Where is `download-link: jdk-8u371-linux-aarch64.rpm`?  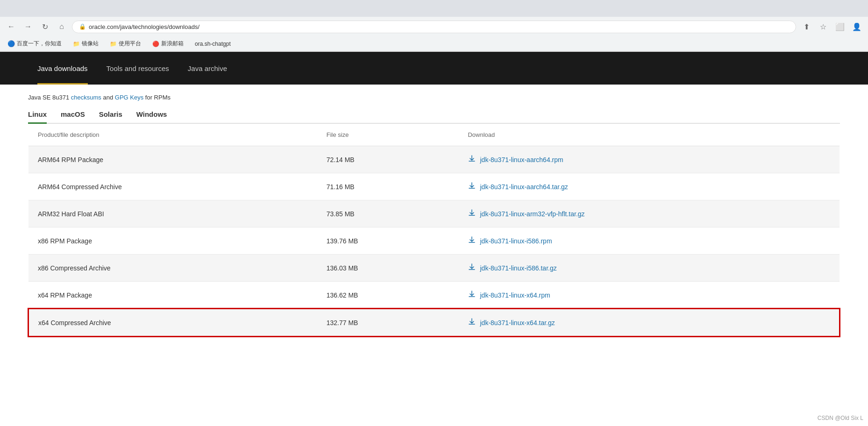 download-link: jdk-8u371-linux-aarch64.rpm is located at coordinates (649, 160).